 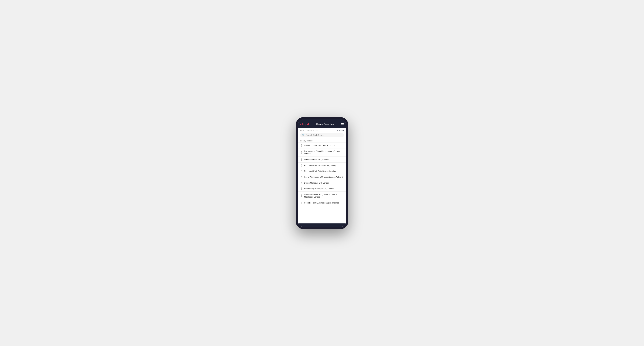 What do you see at coordinates (340, 131) in the screenshot?
I see `cancel-button: Cancel` at bounding box center [340, 131].